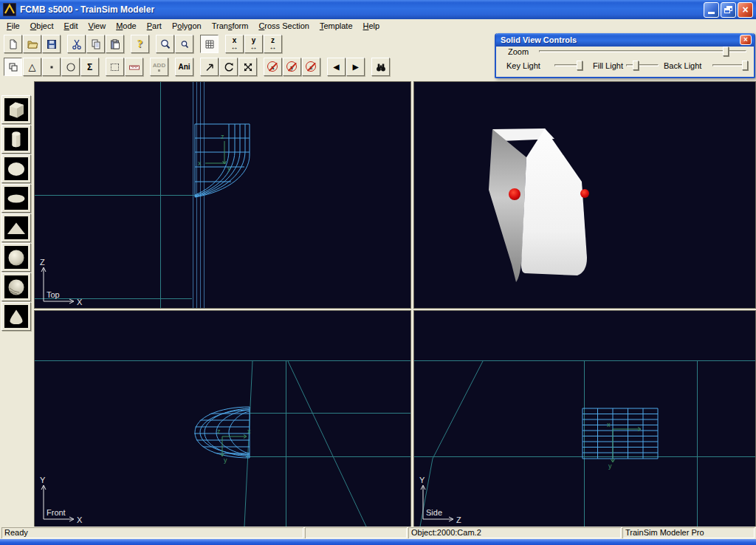 This screenshot has width=756, height=545. I want to click on overlapping-squares-icon, so click(13, 67).